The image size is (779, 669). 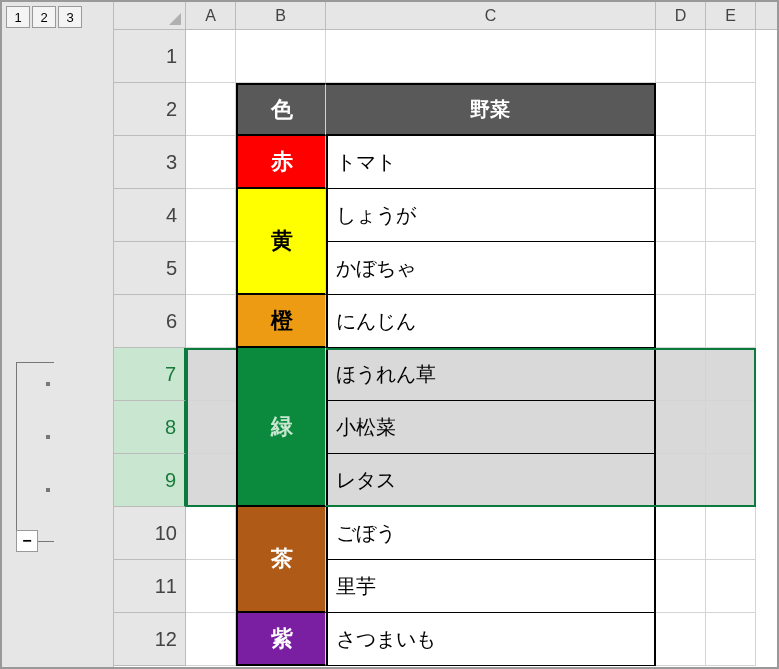 I want to click on outline-level-buttons: 1 2 3, so click(x=58, y=17).